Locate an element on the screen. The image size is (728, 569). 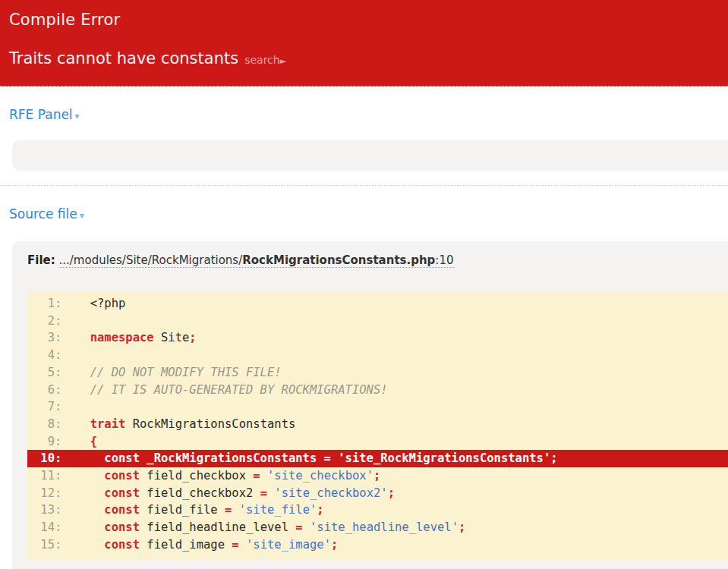
line-number: 4: is located at coordinates (62, 355).